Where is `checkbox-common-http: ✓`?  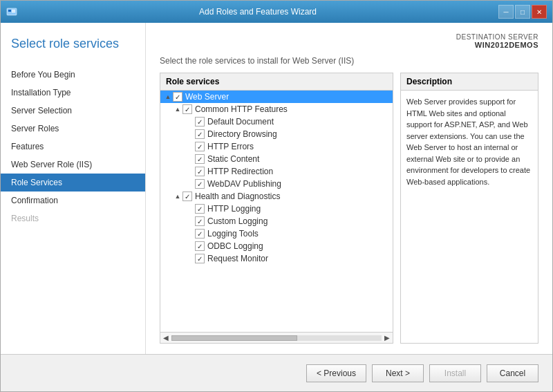
checkbox-common-http: ✓ is located at coordinates (187, 109).